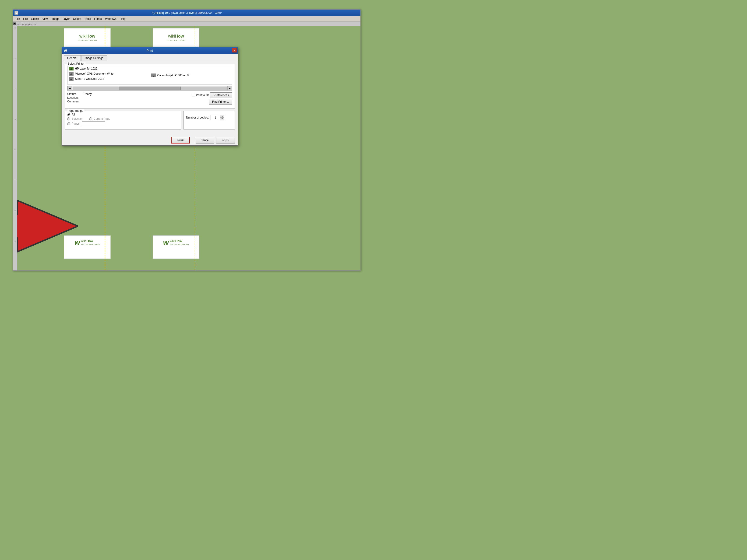  What do you see at coordinates (102, 119) in the screenshot?
I see `range-current-label: Current Page` at bounding box center [102, 119].